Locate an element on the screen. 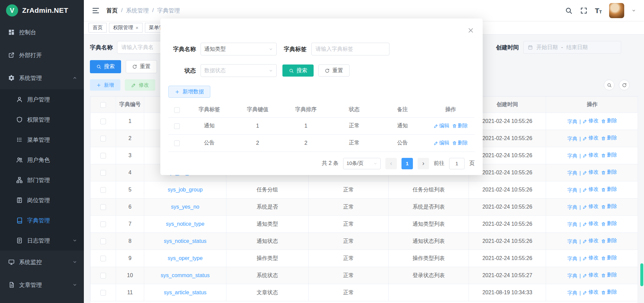 The image size is (644, 303). toggle-search-button is located at coordinates (609, 85).